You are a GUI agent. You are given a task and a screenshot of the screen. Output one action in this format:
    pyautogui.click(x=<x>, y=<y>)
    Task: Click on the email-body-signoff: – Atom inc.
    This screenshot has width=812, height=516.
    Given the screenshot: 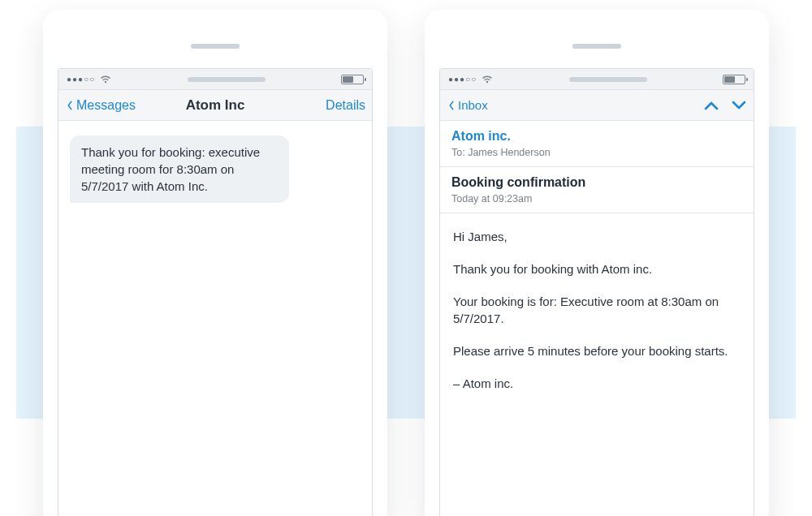 What is the action you would take?
    pyautogui.click(x=597, y=384)
    